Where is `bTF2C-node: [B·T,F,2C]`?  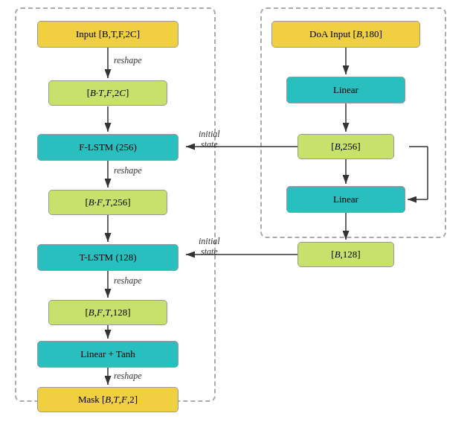
bTF2C-node: [B·T,F,2C] is located at coordinates (108, 93).